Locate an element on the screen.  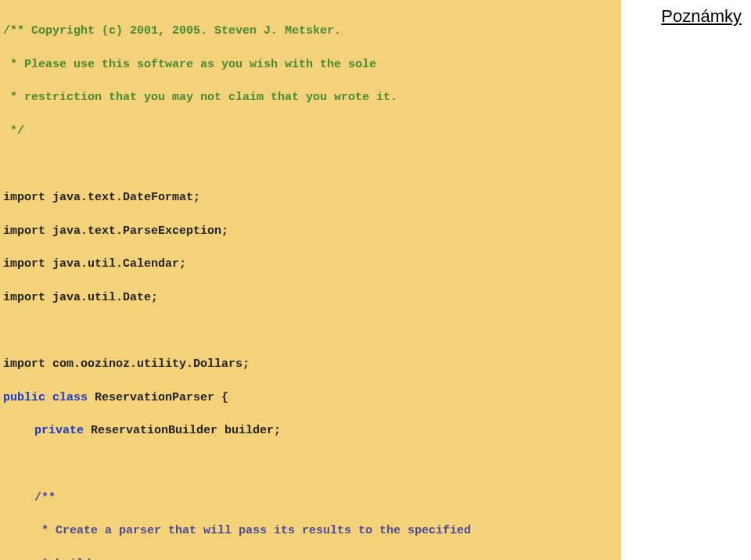
doc-comment: * Create a parser that will pass its res… is located at coordinates (237, 530).